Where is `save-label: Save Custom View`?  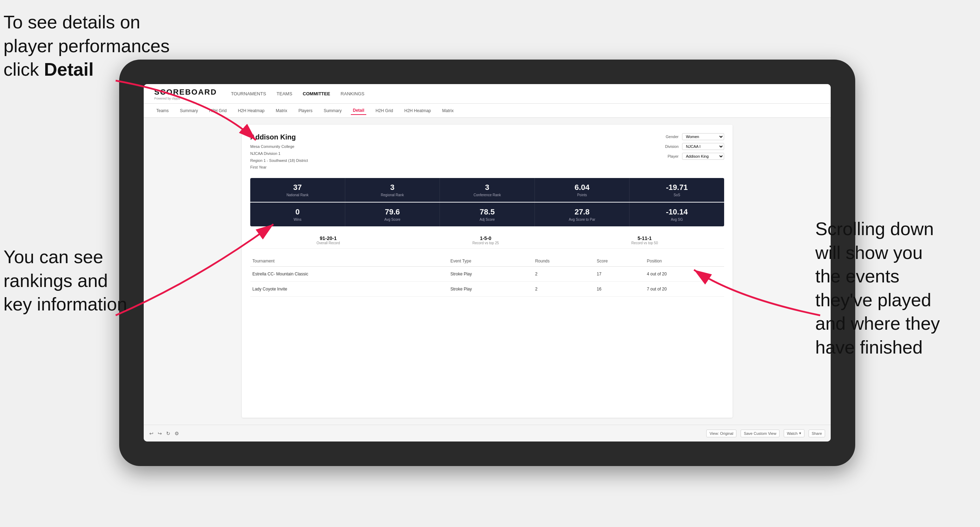
save-label: Save Custom View is located at coordinates (760, 433).